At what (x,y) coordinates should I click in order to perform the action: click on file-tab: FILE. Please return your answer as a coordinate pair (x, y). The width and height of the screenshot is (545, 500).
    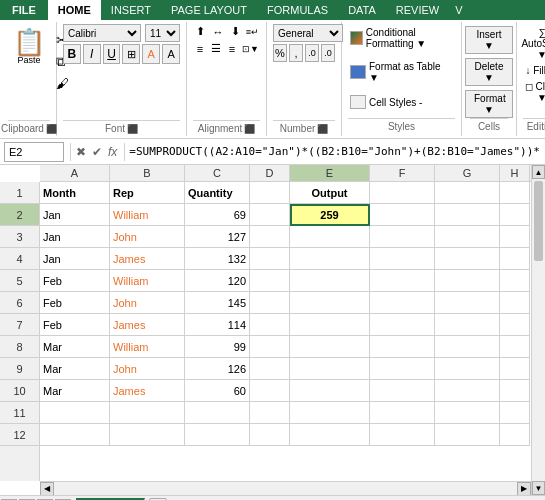
    Looking at the image, I should click on (24, 10).